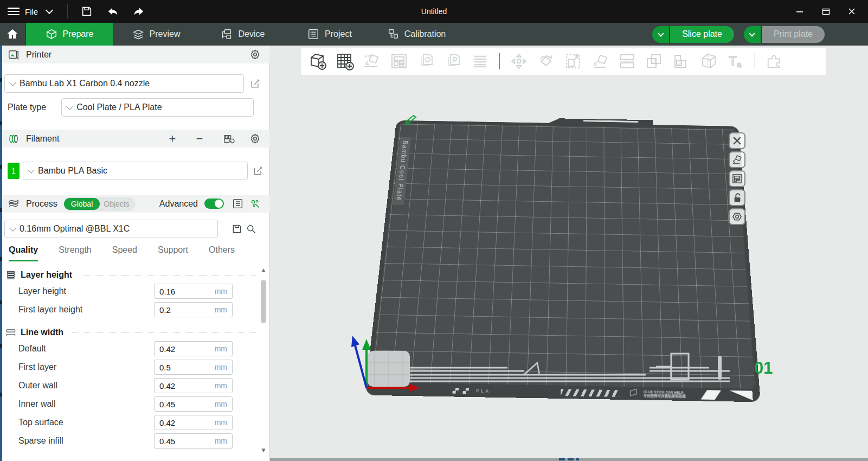 This screenshot has width=868, height=461. Describe the element at coordinates (709, 61) in the screenshot. I see `cut-button` at that location.